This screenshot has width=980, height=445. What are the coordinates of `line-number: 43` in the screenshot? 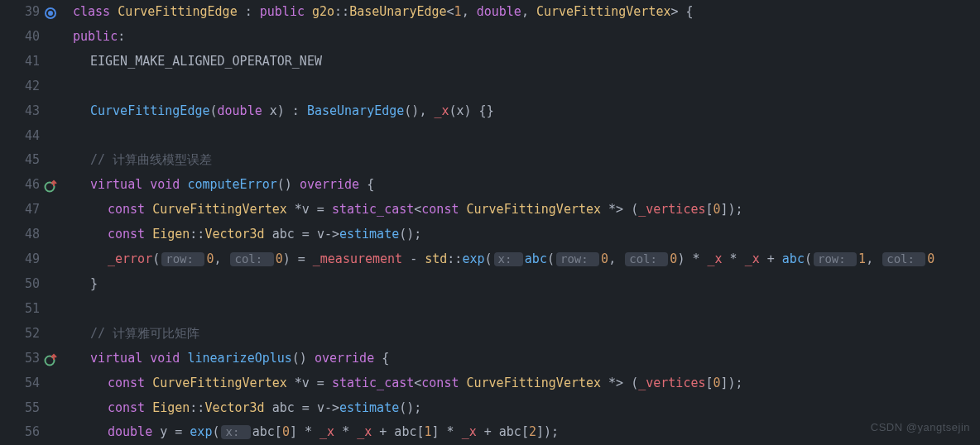 It's located at (29, 112).